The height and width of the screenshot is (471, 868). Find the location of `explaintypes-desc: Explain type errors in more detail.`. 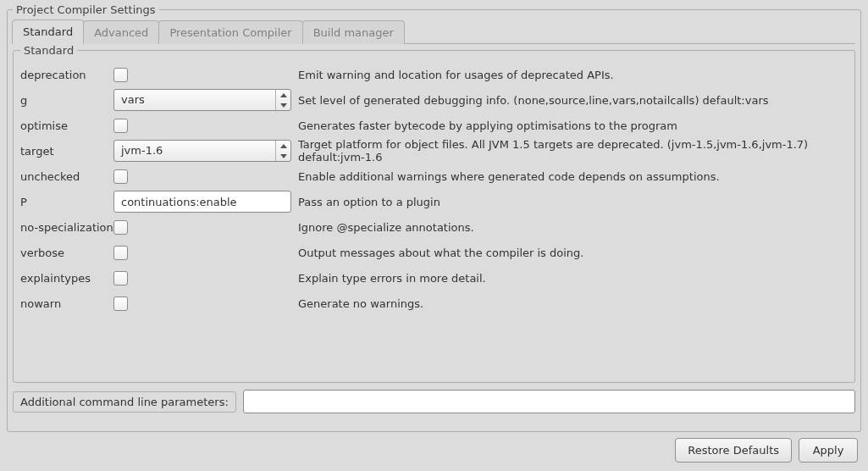

explaintypes-desc: Explain type errors in more detail. is located at coordinates (569, 278).